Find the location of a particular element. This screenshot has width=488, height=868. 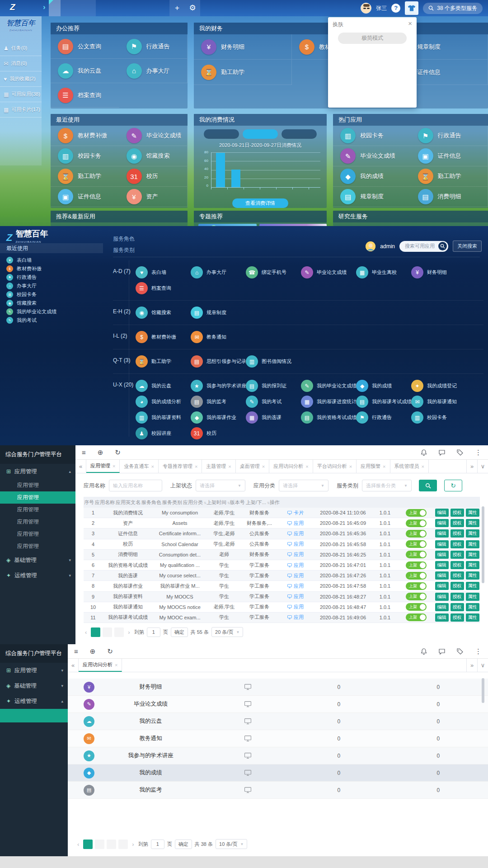

help-icon: ? is located at coordinates (396, 8).